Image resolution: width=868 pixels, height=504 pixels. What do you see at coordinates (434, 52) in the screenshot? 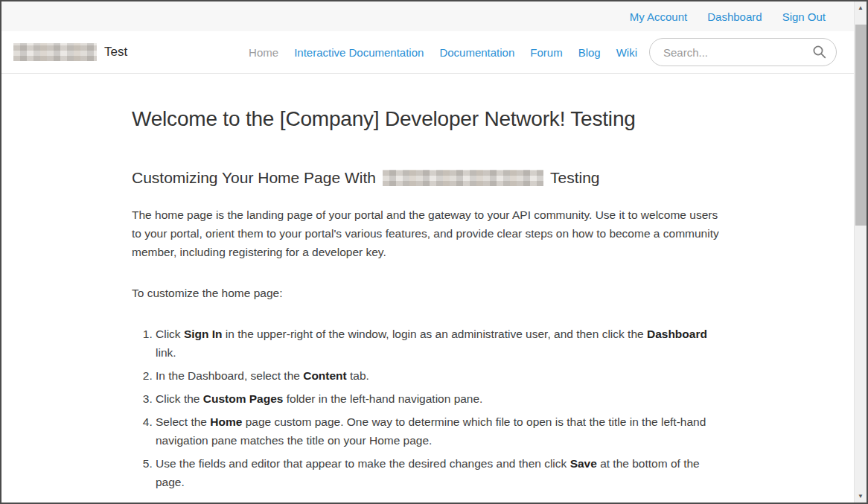
I see `main-navbar: Test Home Interactive Documentation Docu…` at bounding box center [434, 52].